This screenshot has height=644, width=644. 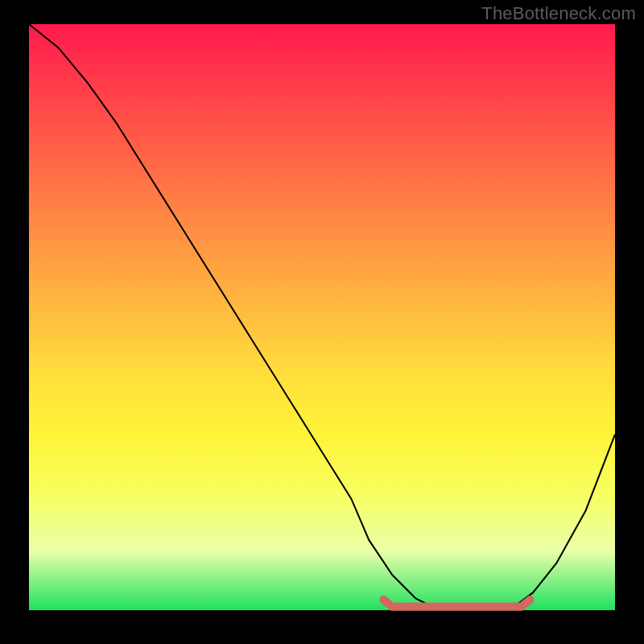 I want to click on watermark-text: TheBottleneck.com, so click(x=559, y=14).